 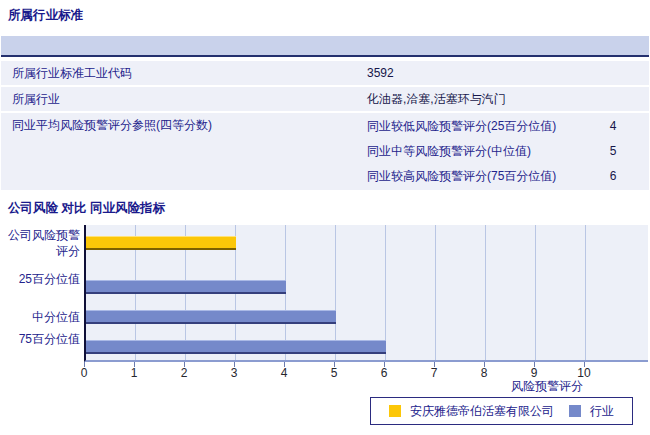 What do you see at coordinates (462, 176) in the screenshot?
I see `quartile-label: 同业较高风险预警评分(75百分位值)` at bounding box center [462, 176].